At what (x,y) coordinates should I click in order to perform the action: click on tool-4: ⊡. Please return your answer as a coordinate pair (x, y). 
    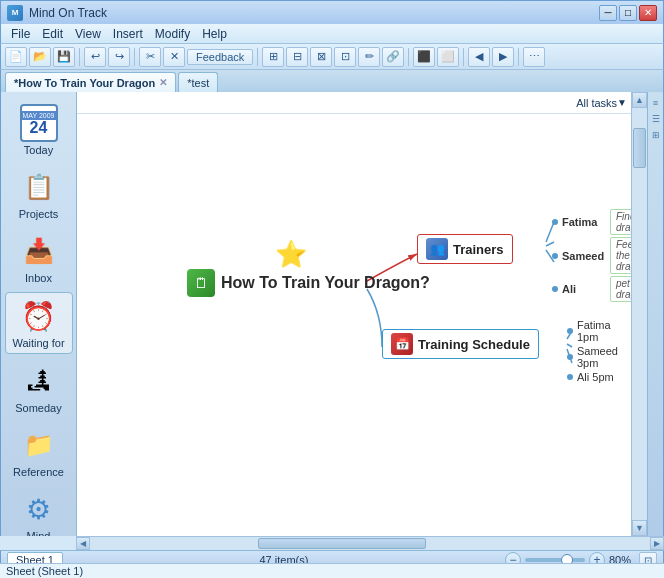
    Looking at the image, I should click on (345, 57).